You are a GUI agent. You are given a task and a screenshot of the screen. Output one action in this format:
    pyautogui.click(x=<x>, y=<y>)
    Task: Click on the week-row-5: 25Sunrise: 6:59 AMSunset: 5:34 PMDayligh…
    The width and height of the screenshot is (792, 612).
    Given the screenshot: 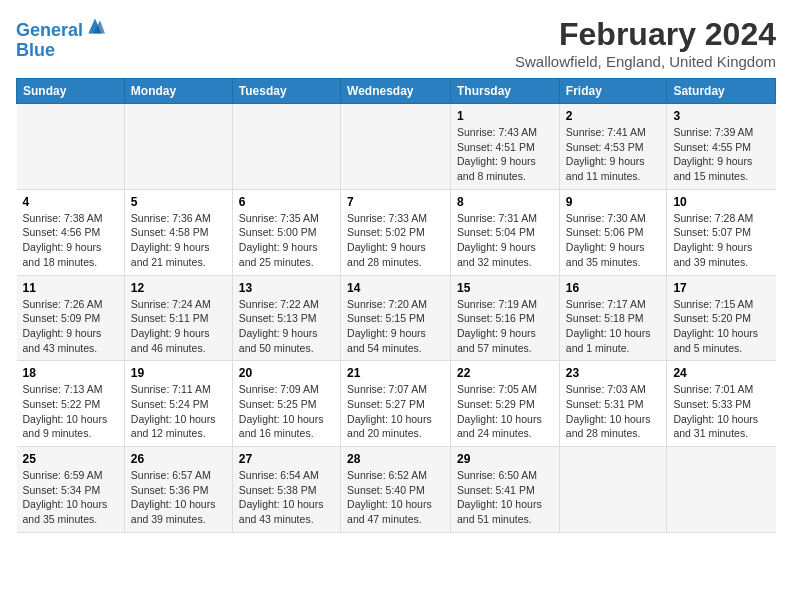 What is the action you would take?
    pyautogui.click(x=396, y=490)
    